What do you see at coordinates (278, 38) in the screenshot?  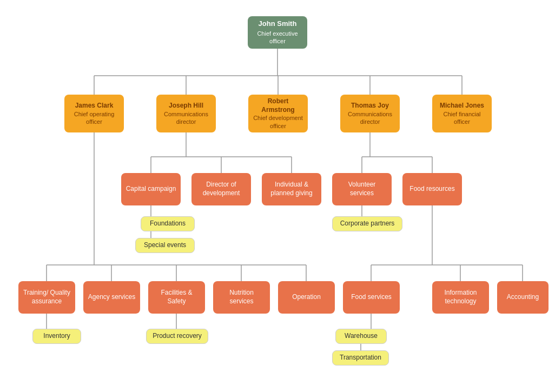 I see `ceo-title: Chief executive officer` at bounding box center [278, 38].